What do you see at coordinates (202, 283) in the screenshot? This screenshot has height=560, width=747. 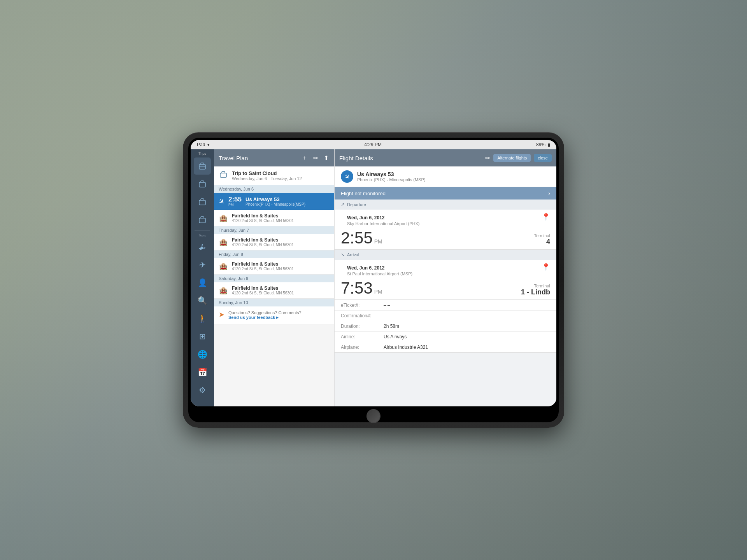 I see `sidebar-icon-person: 👤` at bounding box center [202, 283].